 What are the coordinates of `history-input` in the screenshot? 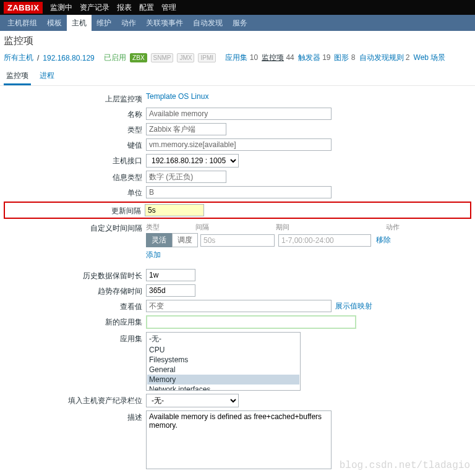 It's located at (171, 275).